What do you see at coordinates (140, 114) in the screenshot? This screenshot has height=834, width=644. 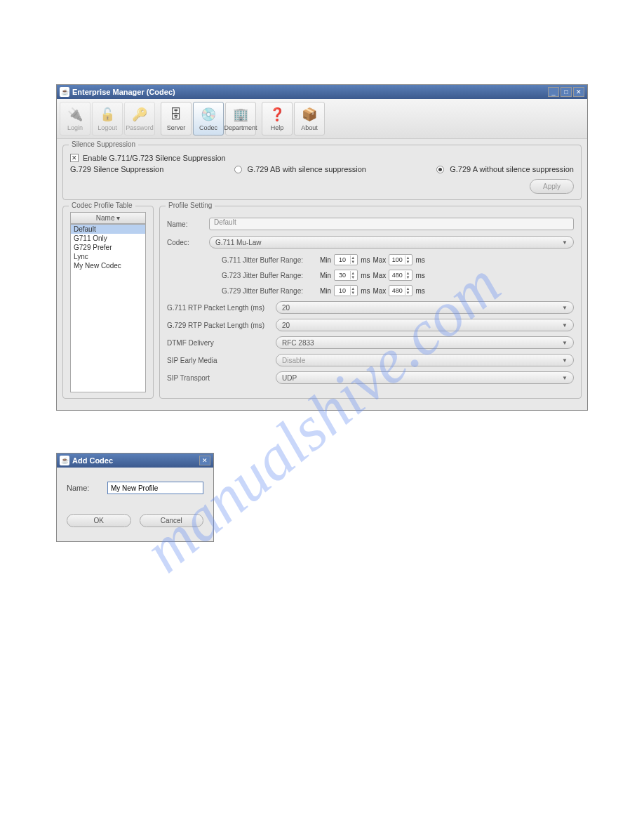 I see `key-icon: 🔑` at bounding box center [140, 114].